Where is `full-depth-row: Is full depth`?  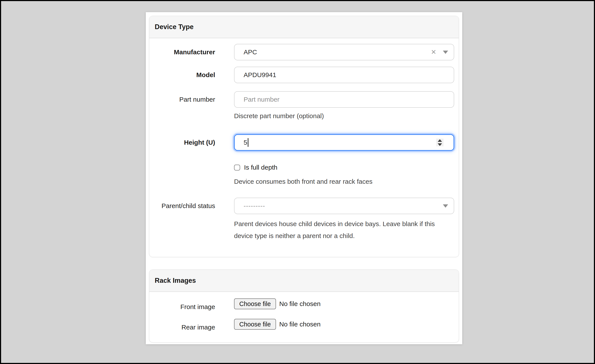
full-depth-row: Is full depth is located at coordinates (305, 168).